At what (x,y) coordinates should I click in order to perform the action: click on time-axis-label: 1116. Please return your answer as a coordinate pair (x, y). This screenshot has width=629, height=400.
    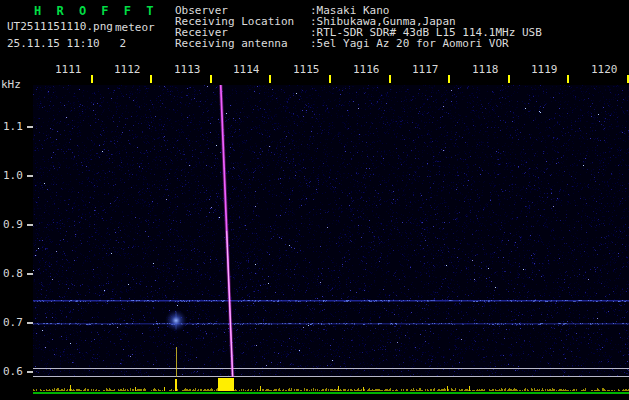
    Looking at the image, I should click on (366, 70).